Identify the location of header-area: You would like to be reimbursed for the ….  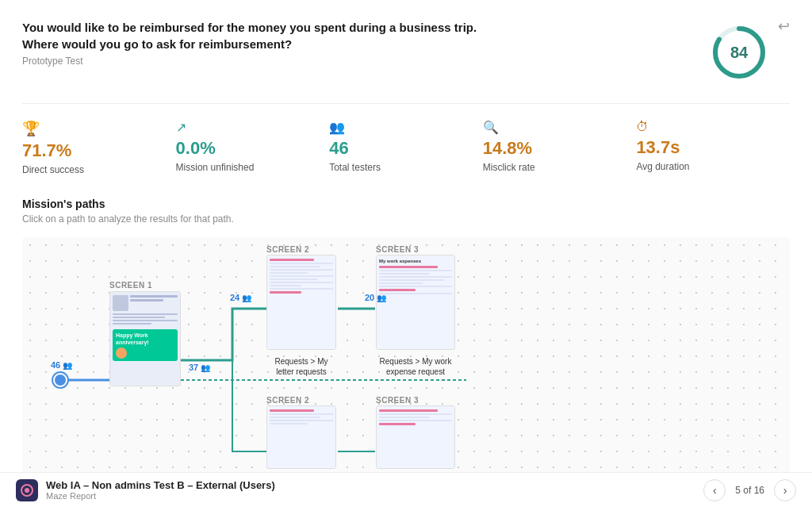
(406, 50).